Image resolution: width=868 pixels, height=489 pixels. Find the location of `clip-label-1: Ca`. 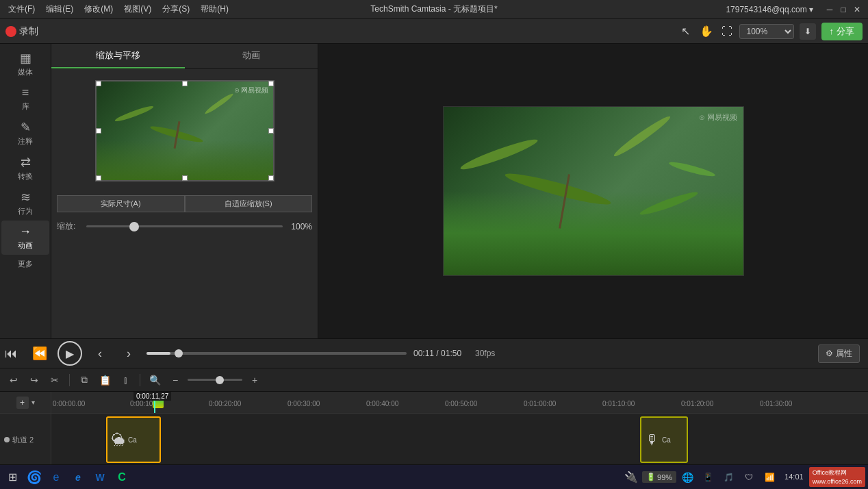

clip-label-1: Ca is located at coordinates (133, 440).